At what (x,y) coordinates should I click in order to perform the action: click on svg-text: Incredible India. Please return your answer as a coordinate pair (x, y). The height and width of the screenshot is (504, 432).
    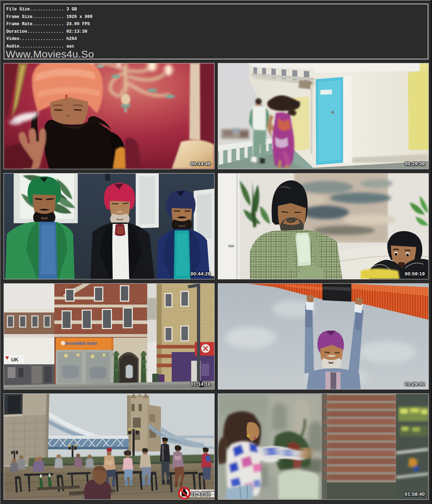
    Looking at the image, I should click on (81, 343).